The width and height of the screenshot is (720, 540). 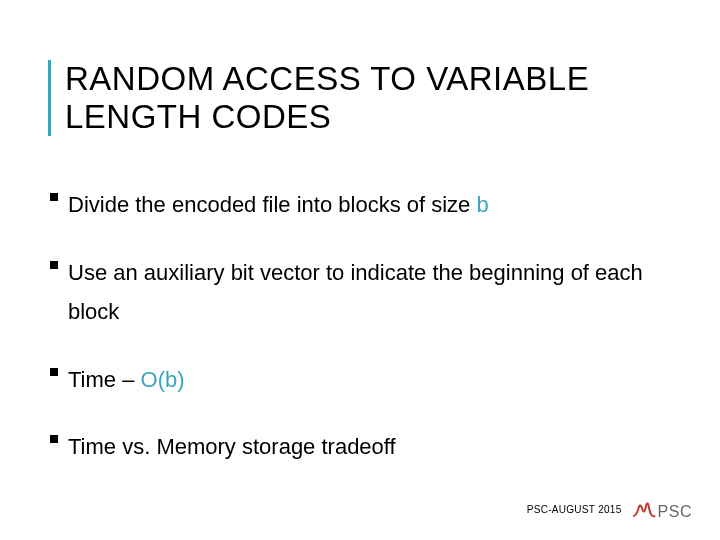 I want to click on bullet-text: Time vs. Memory storage tradeoff, so click(x=232, y=447).